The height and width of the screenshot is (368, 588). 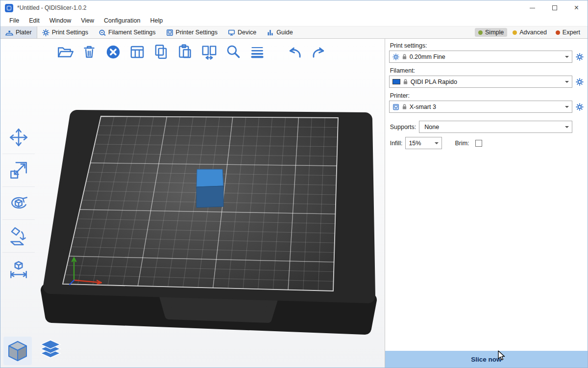 I want to click on copy-button, so click(x=161, y=52).